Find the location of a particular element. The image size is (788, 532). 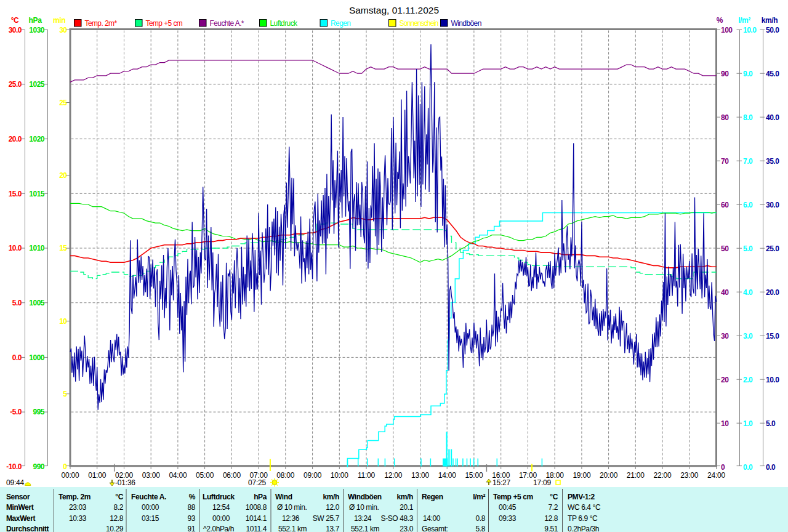

svg-text: 12:54 is located at coordinates (222, 507).